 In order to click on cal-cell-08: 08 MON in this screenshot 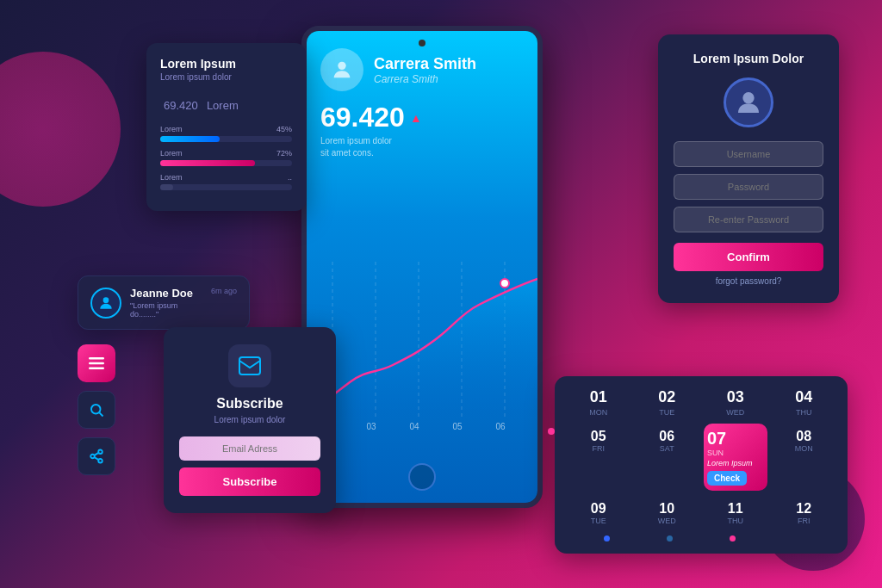, I will do `click(804, 457)`.